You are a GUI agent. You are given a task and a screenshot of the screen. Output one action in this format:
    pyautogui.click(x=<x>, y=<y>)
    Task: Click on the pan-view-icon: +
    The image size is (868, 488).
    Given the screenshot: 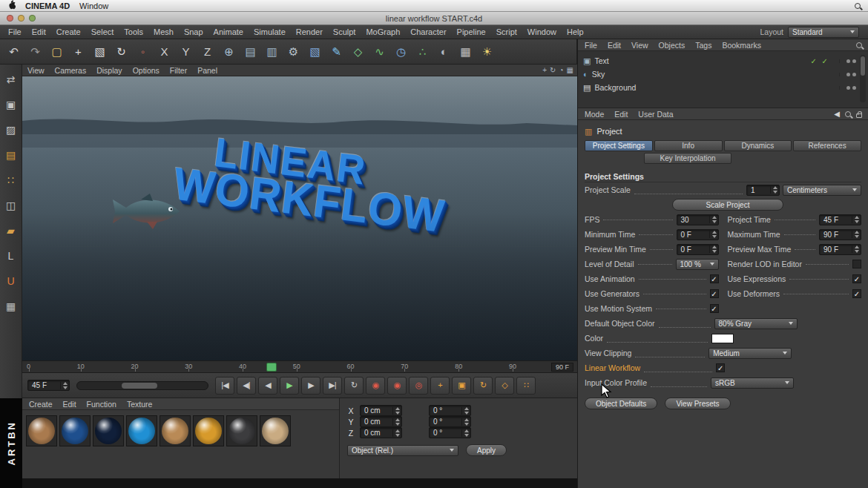 What is the action you would take?
    pyautogui.click(x=545, y=70)
    